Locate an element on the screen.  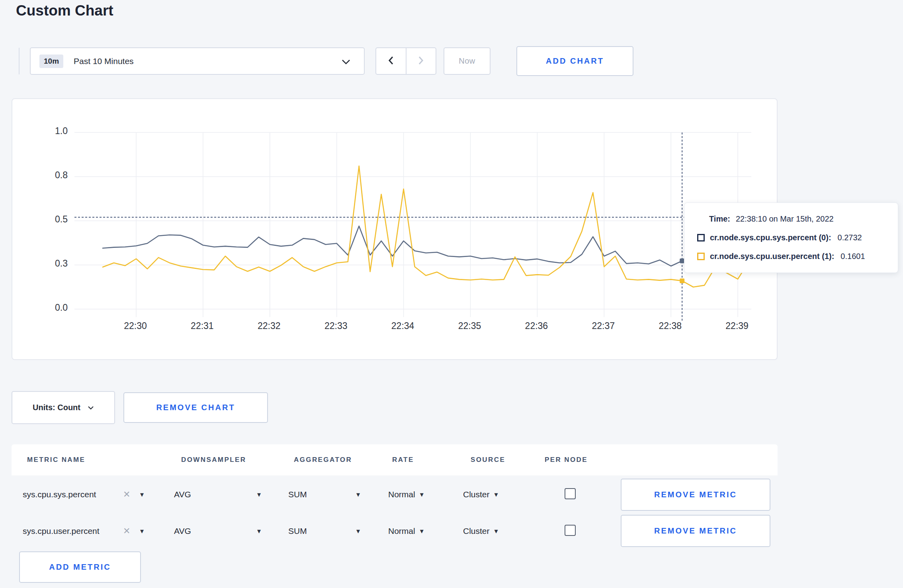
remove-chart-button: REMOVE CHART is located at coordinates (196, 407).